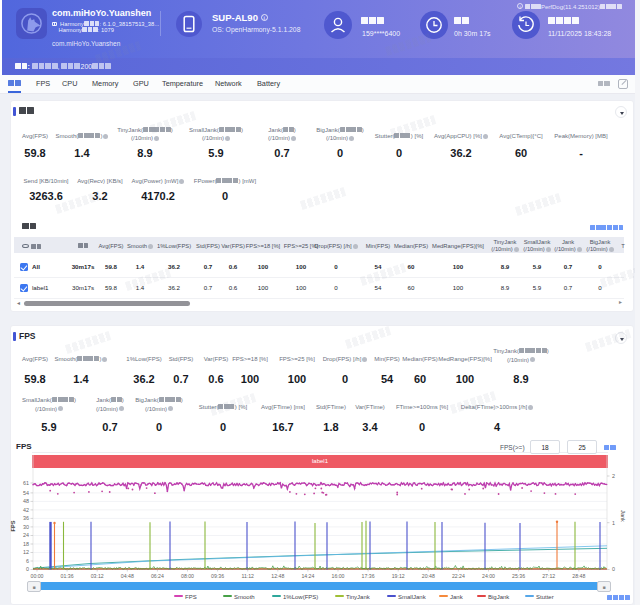  I want to click on svg-text: 16:00, so click(338, 576).